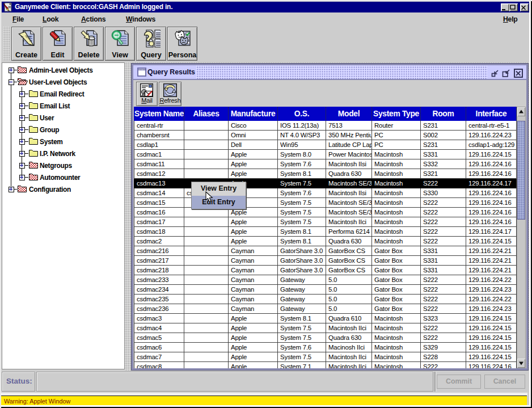  Describe the element at coordinates (47, 118) in the screenshot. I see `svg-text: User` at that location.